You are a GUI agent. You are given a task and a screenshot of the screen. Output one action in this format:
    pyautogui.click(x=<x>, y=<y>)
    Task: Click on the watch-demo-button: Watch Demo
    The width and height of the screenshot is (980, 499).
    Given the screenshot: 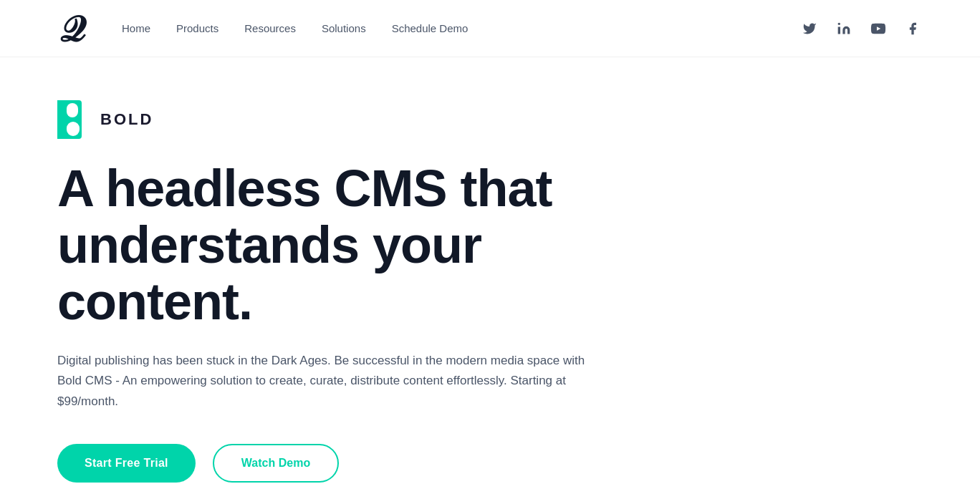 What is the action you would take?
    pyautogui.click(x=276, y=463)
    